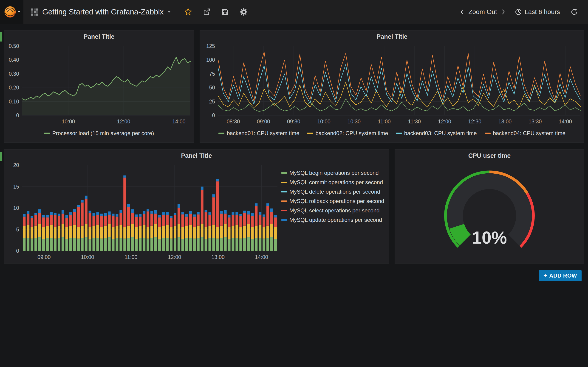 This screenshot has height=367, width=588. Describe the element at coordinates (436, 133) in the screenshot. I see `legend-item: backend03: CPU system time` at that location.